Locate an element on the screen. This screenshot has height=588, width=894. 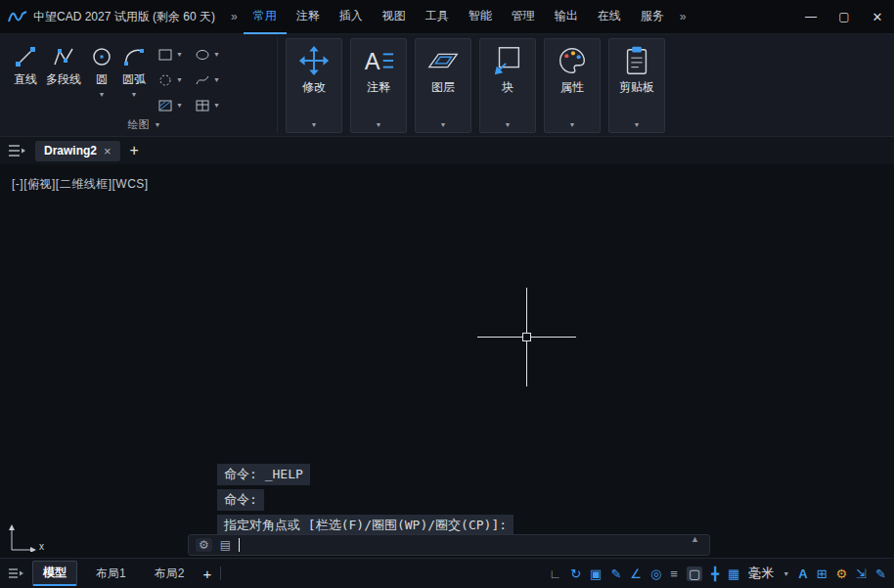
dynamic-input-icon: ◎ is located at coordinates (655, 573).